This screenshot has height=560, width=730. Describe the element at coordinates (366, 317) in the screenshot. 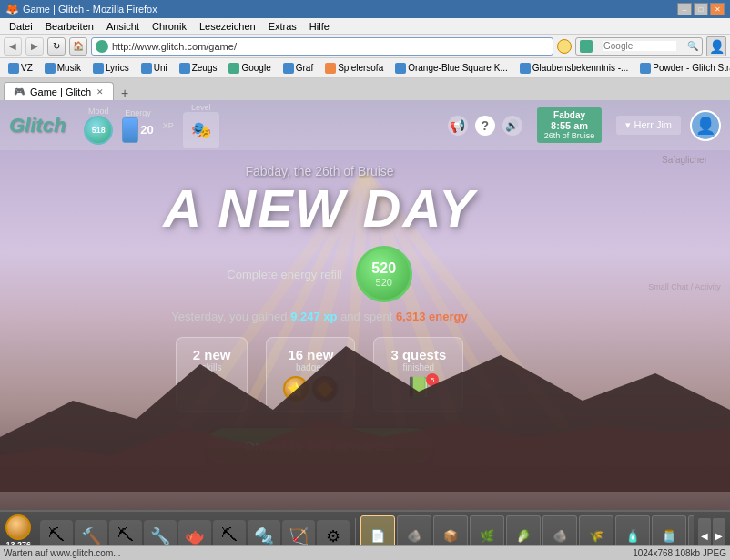

I see `xp-connector: and spent` at that location.